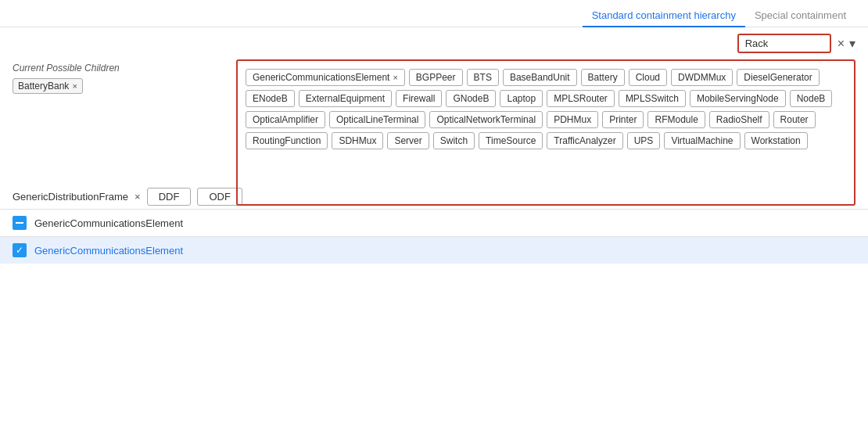 This screenshot has width=868, height=427. What do you see at coordinates (702, 77) in the screenshot?
I see `list-item: DWDMMux` at bounding box center [702, 77].